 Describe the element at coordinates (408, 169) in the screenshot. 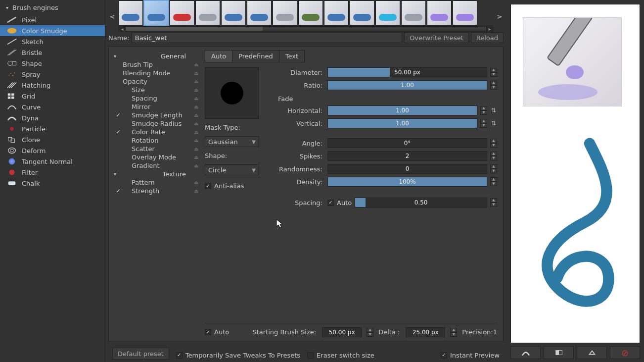

I see `randomness-slider: 0` at that location.